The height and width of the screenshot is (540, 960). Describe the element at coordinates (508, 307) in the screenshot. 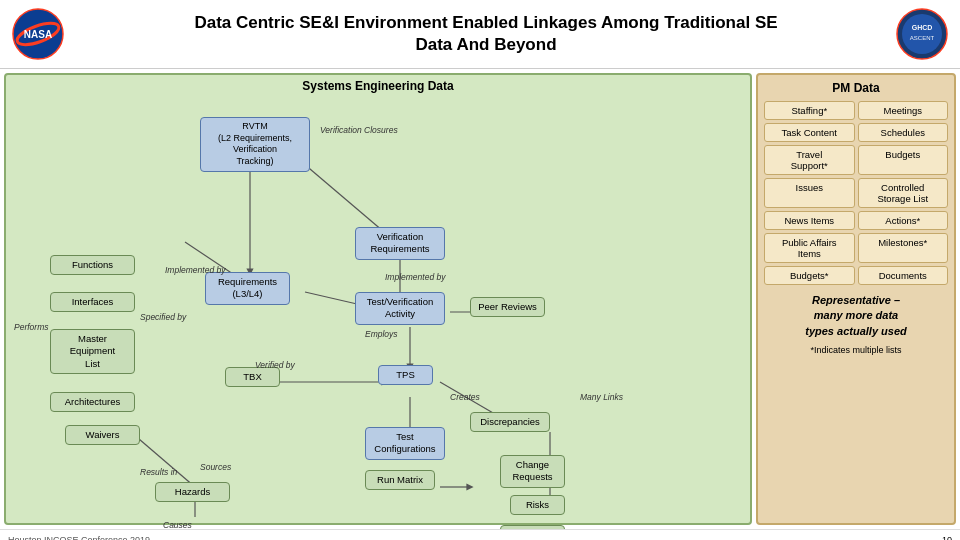

I see `peer-reviews-node: Peer Reviews` at that location.